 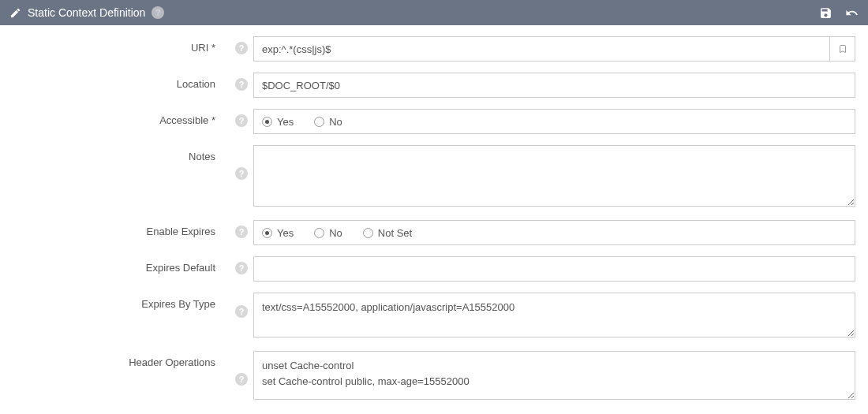 What do you see at coordinates (328, 121) in the screenshot?
I see `accessible-no: No` at bounding box center [328, 121].